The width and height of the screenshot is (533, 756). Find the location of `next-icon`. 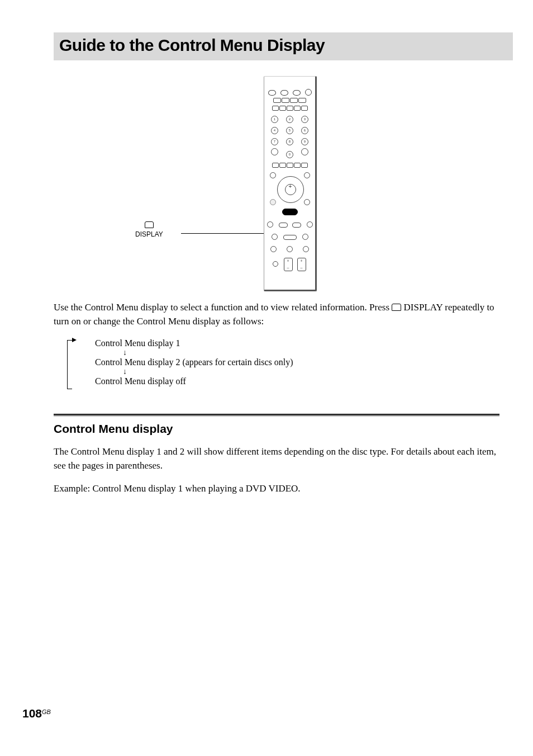

next-icon is located at coordinates (310, 225).